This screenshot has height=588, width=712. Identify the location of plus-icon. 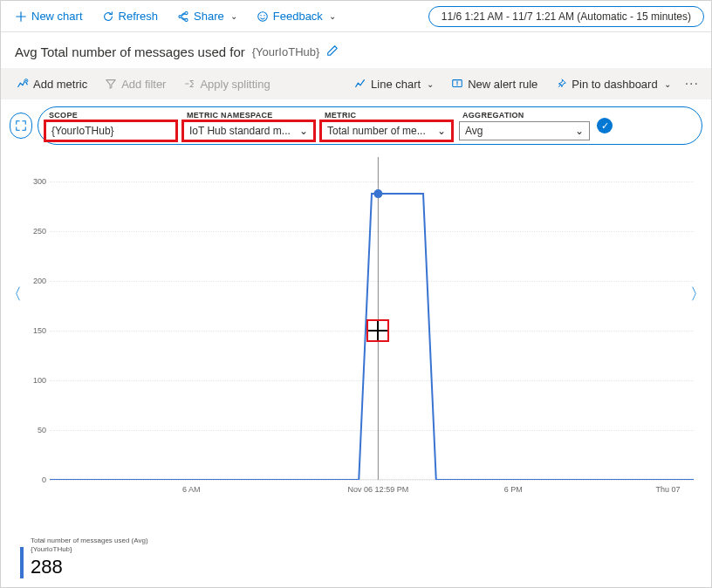
(21, 17).